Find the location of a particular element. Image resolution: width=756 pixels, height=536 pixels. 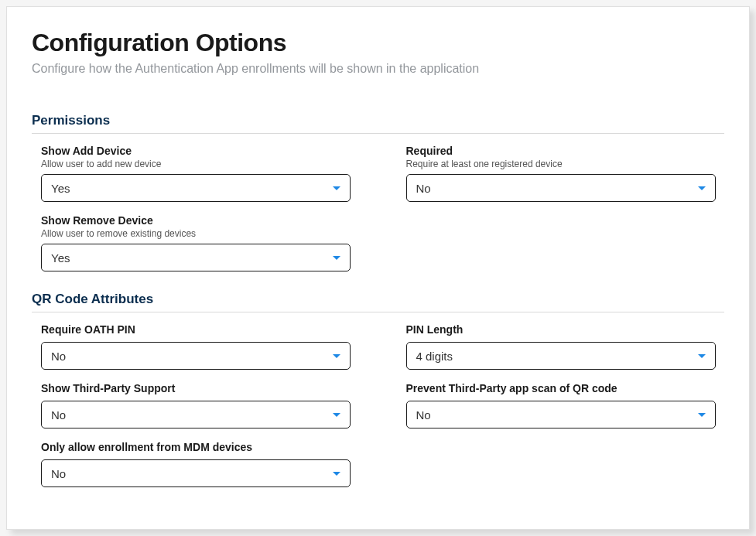

section-title-permissions: Permissions is located at coordinates (378, 124).